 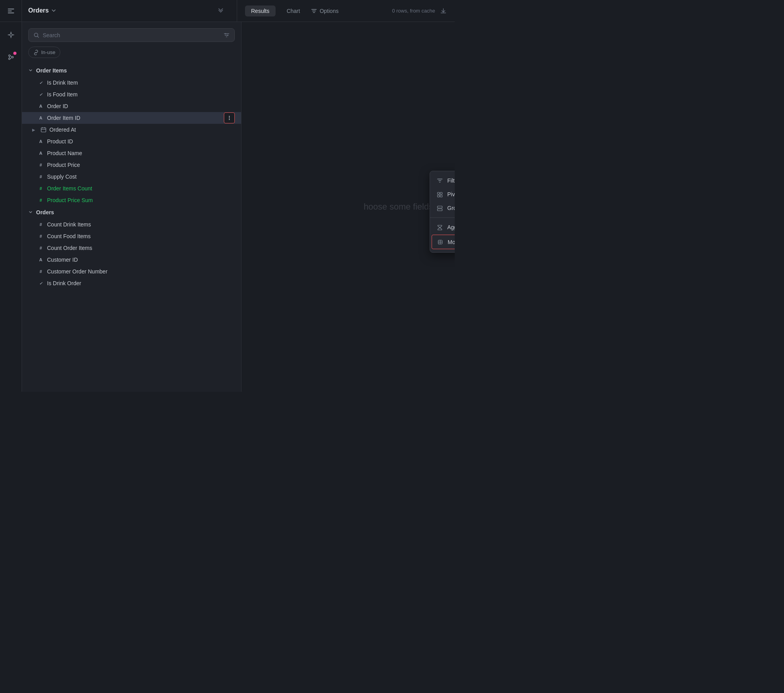 What do you see at coordinates (64, 153) in the screenshot?
I see `field-name-label: Product Name` at bounding box center [64, 153].